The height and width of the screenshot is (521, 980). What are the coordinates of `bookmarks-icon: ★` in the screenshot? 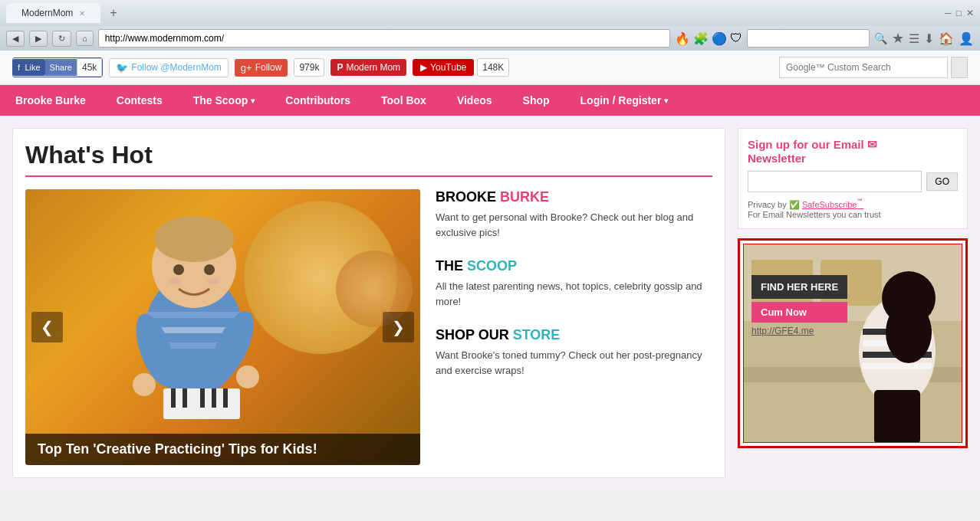 It's located at (898, 38).